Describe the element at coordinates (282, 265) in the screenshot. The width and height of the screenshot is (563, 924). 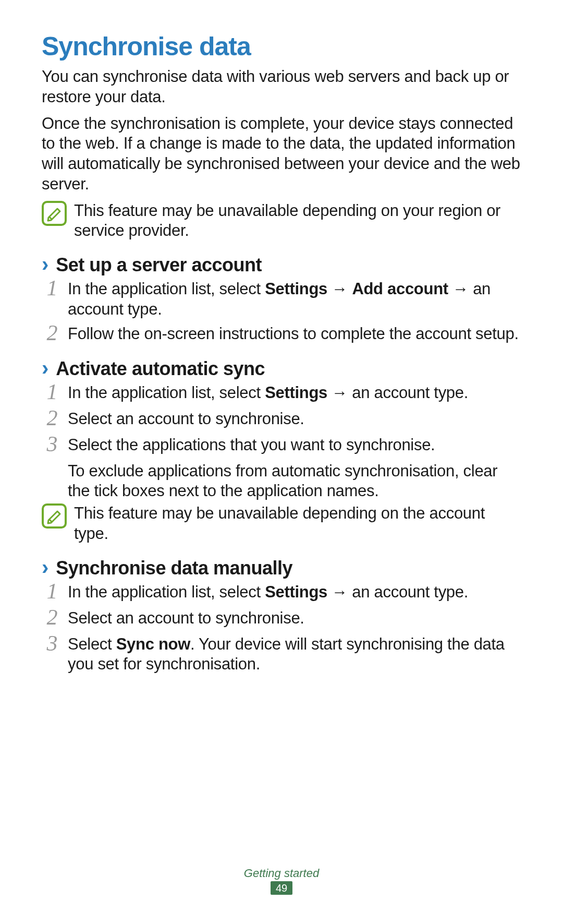
I see `subheading-set-up-server-account: › Set up a server account` at that location.